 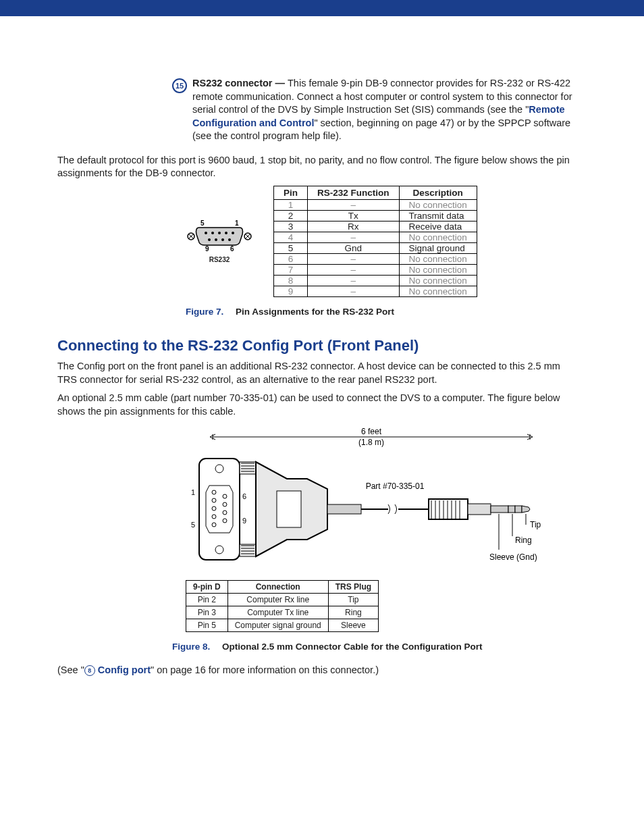 I want to click on see-reference: (See "8 Config port" on page 16 for more…, so click(x=315, y=671).